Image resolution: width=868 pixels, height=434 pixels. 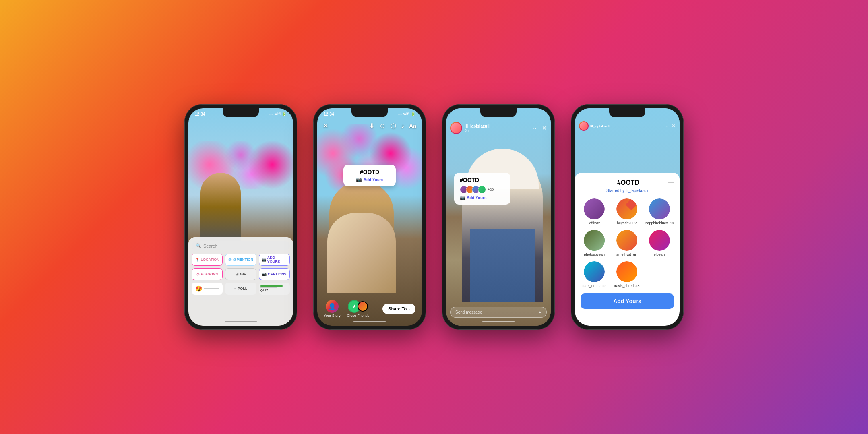 What do you see at coordinates (210, 246) in the screenshot?
I see `search-label: Search` at bounding box center [210, 246].